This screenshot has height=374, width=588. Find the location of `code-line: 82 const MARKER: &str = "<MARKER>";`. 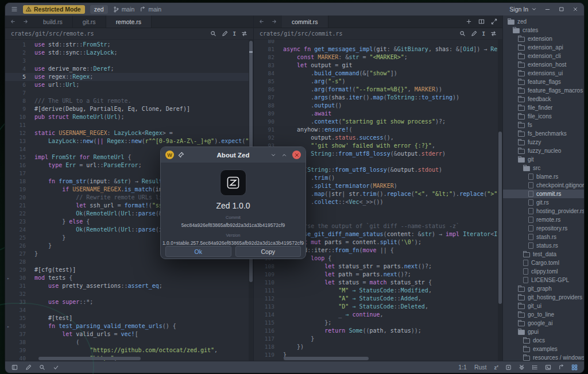

code-line: 82 const MARKER: &str = "<MARKER>"; is located at coordinates (376, 57).